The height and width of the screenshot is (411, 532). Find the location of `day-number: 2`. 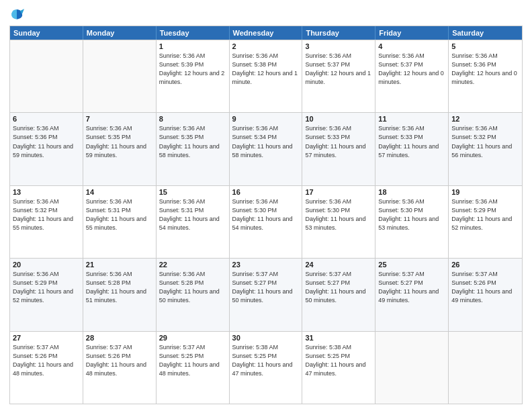

day-number: 2 is located at coordinates (266, 46).